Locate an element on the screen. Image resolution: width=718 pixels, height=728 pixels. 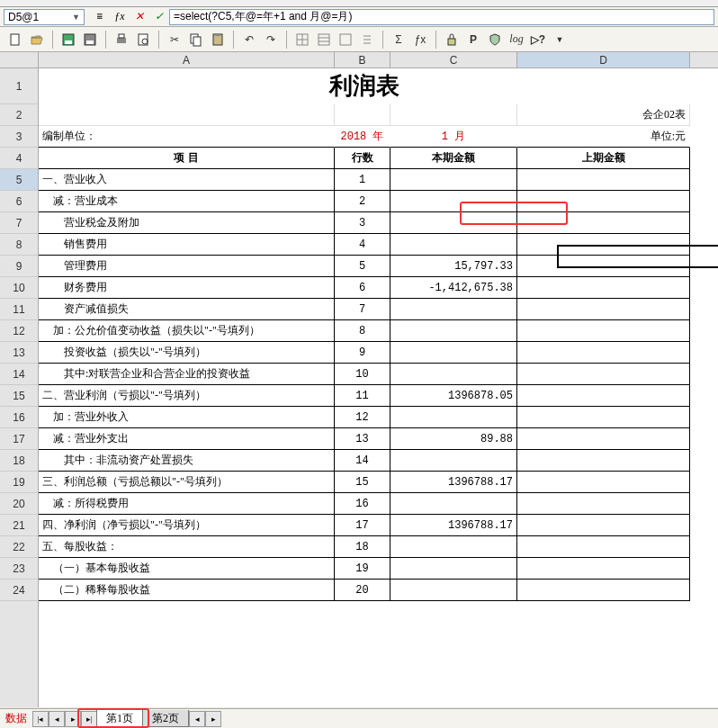
item-cell: 加：营业外收入 is located at coordinates (187, 418).